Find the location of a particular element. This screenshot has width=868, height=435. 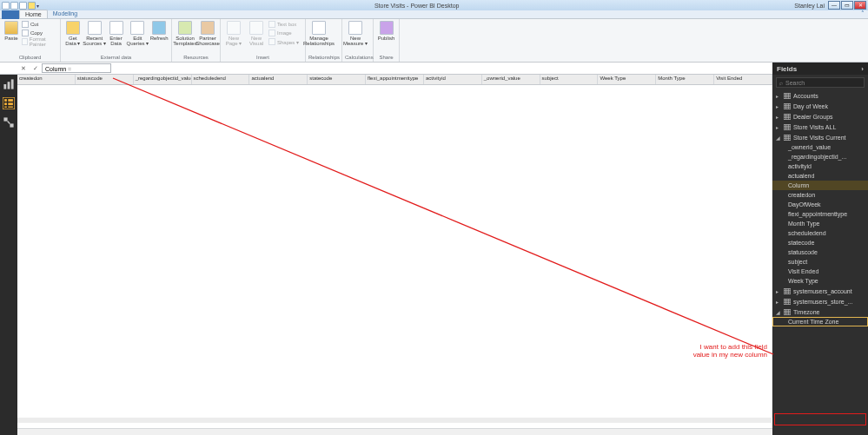

fields-table: ◢Store Visits Current is located at coordinates (820, 137).